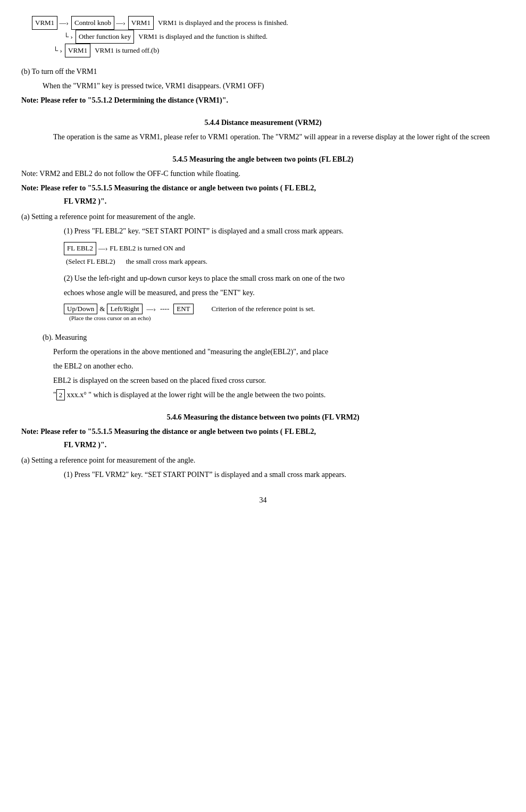 The height and width of the screenshot is (812, 526). I want to click on section-545-title: 5.4.5 Measuring the angle between two po…, so click(263, 160).